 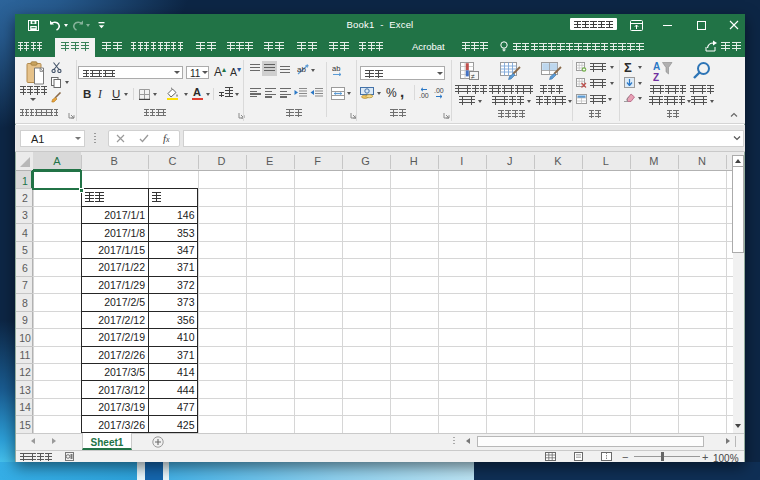 What do you see at coordinates (656, 66) in the screenshot?
I see `svg-text: A` at bounding box center [656, 66].